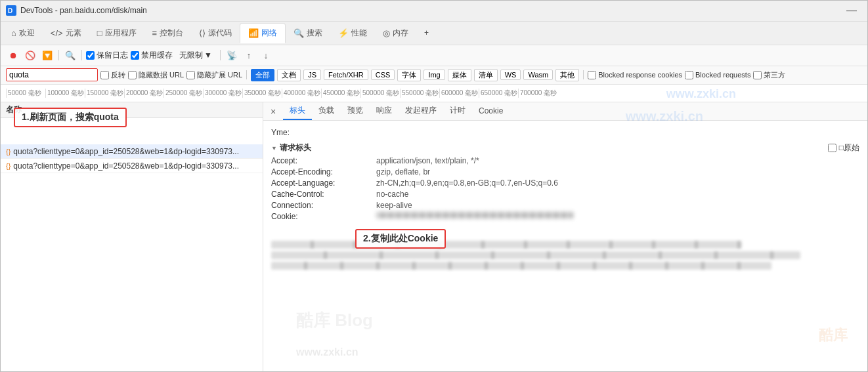  Describe the element at coordinates (47, 55) in the screenshot. I see `filter-button: 🔽` at that location.